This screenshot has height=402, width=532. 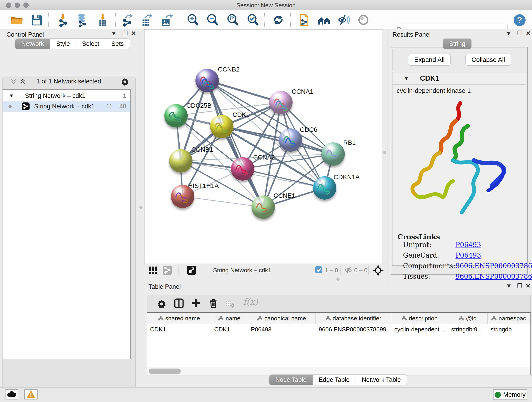 I want to click on apply-layout-button, so click(x=278, y=20).